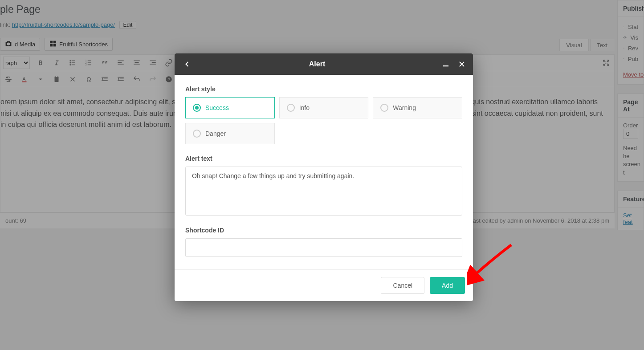  What do you see at coordinates (317, 64) in the screenshot?
I see `modal-title: Alert` at bounding box center [317, 64].